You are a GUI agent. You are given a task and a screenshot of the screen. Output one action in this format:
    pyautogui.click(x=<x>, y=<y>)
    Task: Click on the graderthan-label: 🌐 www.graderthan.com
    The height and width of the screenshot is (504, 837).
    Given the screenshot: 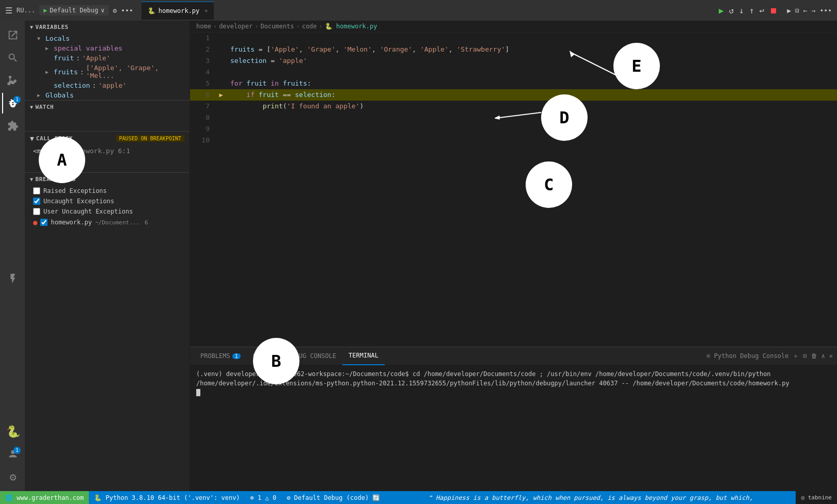 What is the action you would take?
    pyautogui.click(x=44, y=498)
    